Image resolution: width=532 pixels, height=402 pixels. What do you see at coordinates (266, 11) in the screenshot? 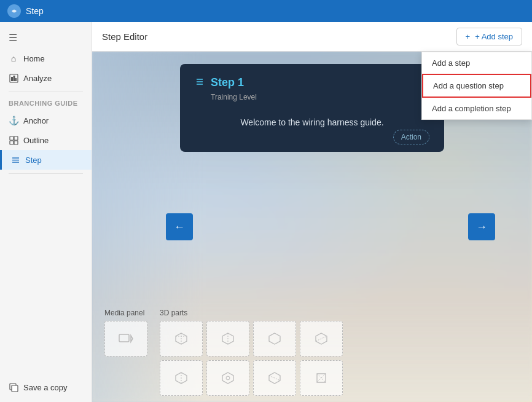
I see `titlebar: Step` at bounding box center [266, 11].